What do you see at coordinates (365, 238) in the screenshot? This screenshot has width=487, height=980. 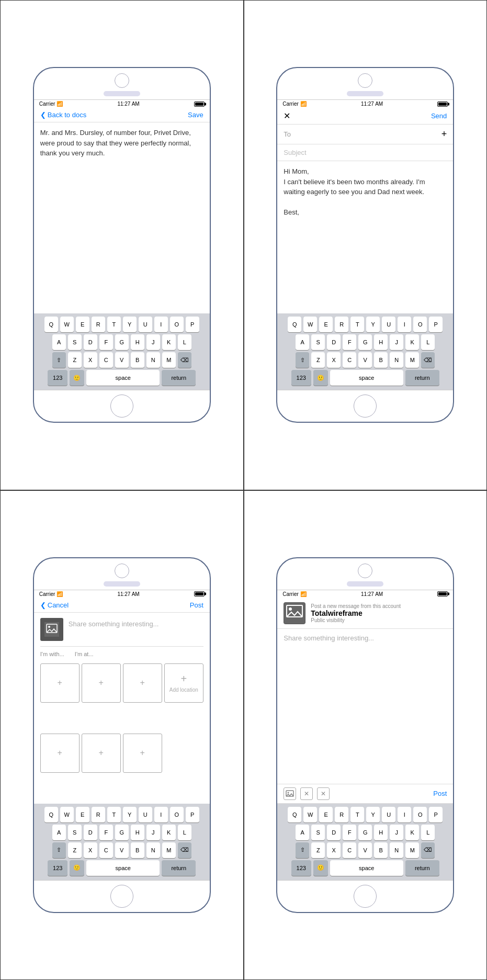 I see `email-body-2: Hi Mom, I can't believe it's been two mo…` at bounding box center [365, 238].